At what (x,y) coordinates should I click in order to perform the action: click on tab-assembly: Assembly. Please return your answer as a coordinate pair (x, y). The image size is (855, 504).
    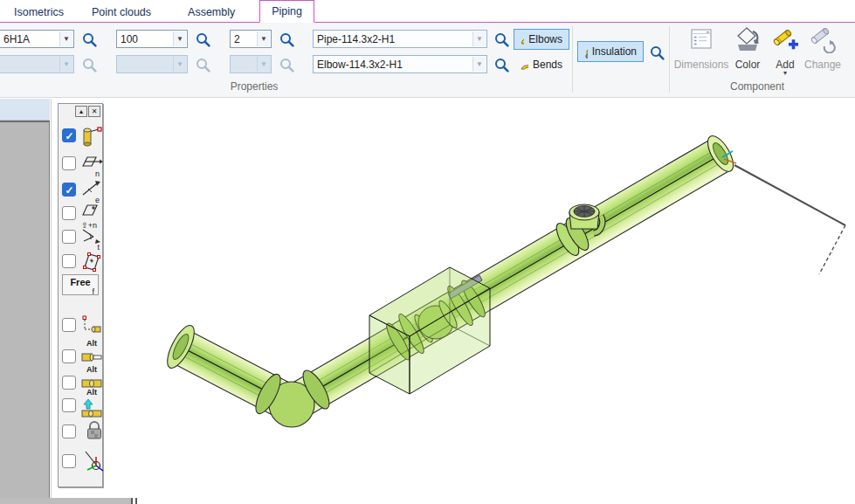
    Looking at the image, I should click on (211, 12).